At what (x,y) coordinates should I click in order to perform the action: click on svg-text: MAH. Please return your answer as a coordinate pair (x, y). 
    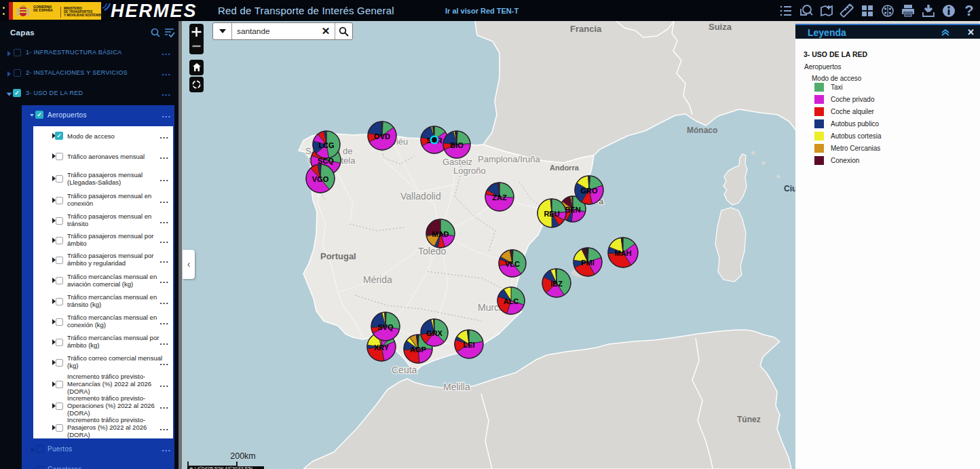
    Looking at the image, I should click on (623, 253).